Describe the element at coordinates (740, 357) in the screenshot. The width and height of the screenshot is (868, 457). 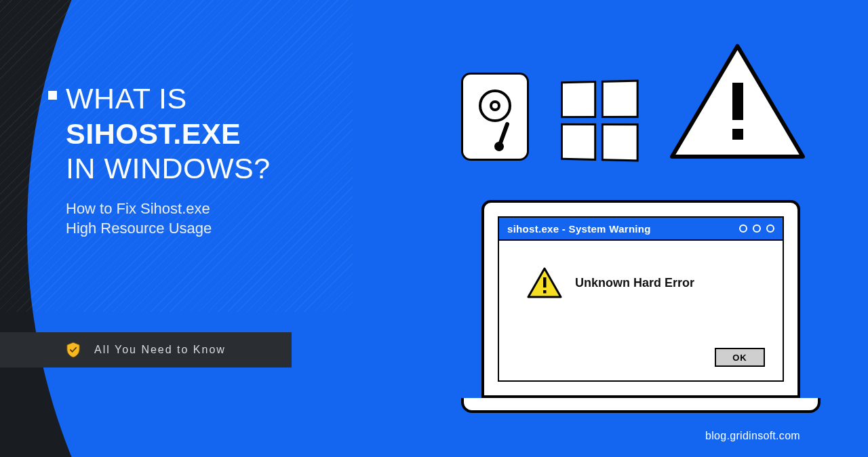
I see `ok-button: OK` at that location.